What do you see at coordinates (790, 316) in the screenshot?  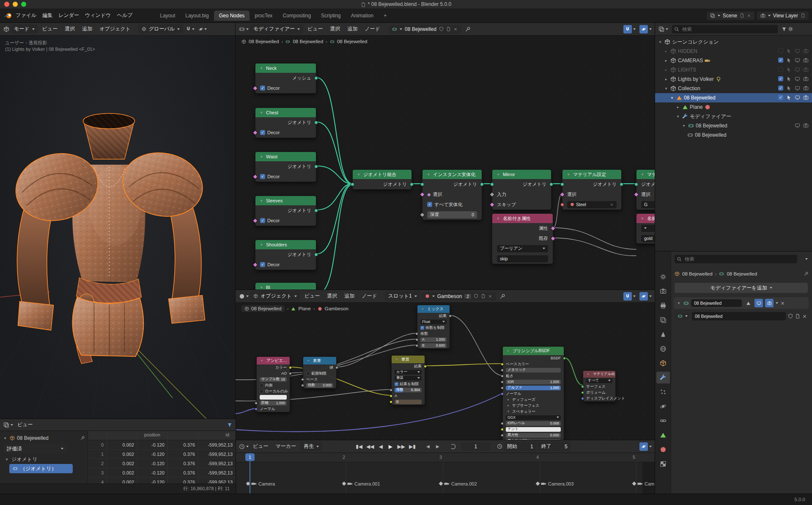 I see `fake-user-shield-icon` at bounding box center [790, 316].